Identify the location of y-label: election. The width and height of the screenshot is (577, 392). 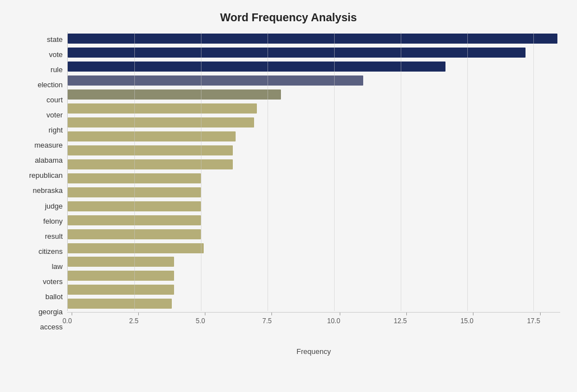
(50, 85).